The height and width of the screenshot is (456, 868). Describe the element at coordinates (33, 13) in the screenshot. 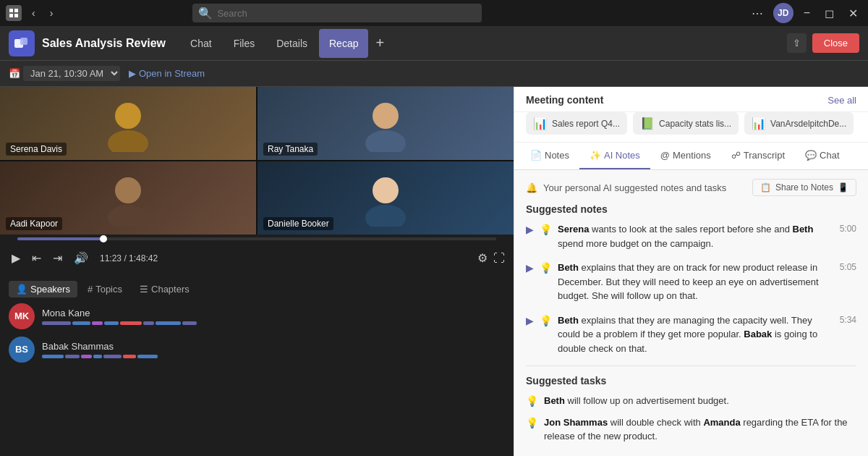

I see `back-button: ‹` at that location.